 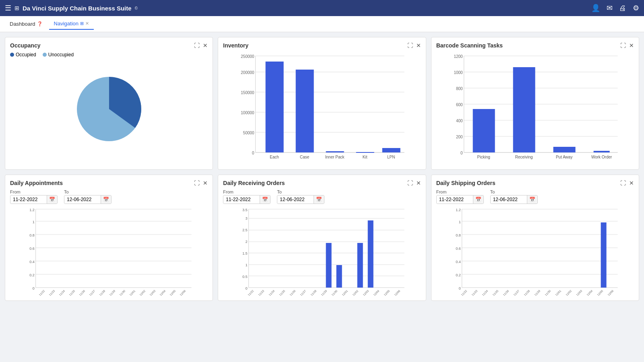 I want to click on tab-navigation: Navigation ⊞ ✕, so click(x=72, y=24).